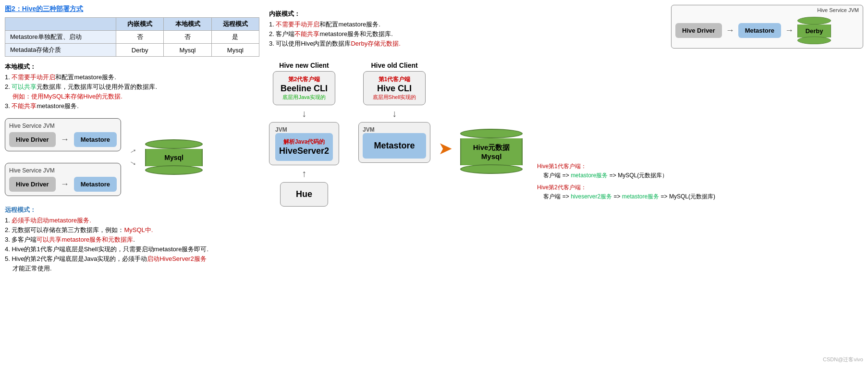  I want to click on jvm2-box: JVM Metastore, so click(394, 142).